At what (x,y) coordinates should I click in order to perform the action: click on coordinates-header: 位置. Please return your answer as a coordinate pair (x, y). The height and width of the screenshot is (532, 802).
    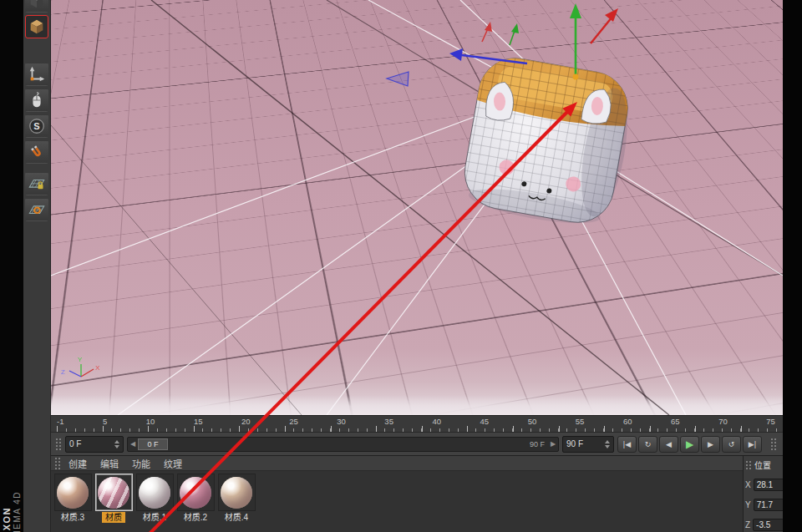
    Looking at the image, I should click on (764, 464).